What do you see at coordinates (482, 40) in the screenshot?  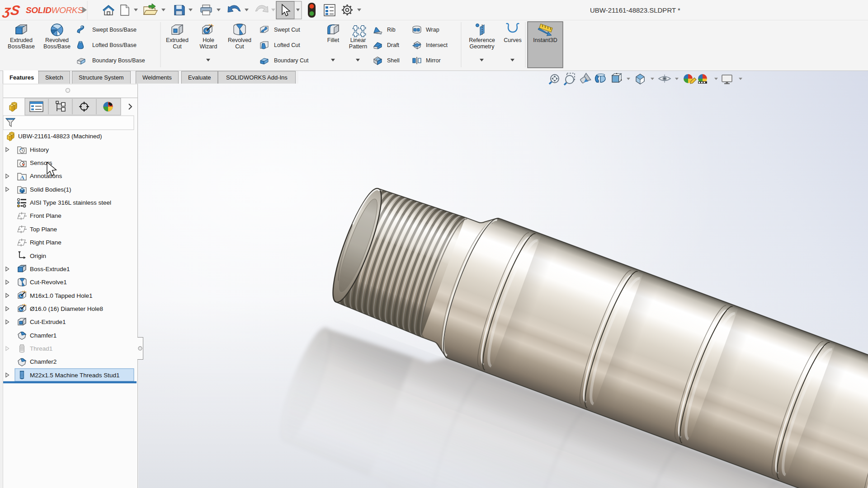 I see `svg-text: Reference` at bounding box center [482, 40].